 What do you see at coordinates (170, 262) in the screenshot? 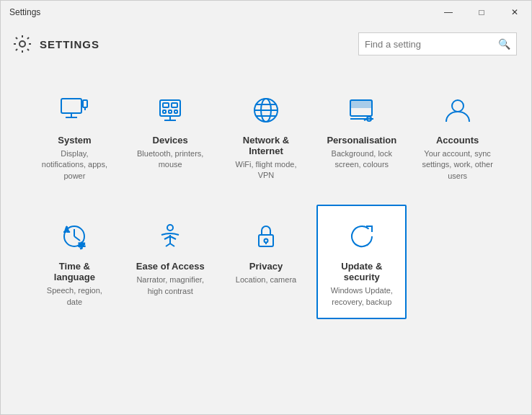
I see `tile-ease: Ease of Access Narrator, magnifier, high…` at bounding box center [170, 262].